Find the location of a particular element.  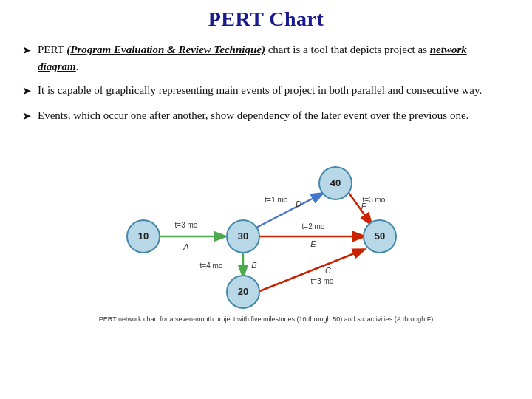

svg-text: 50 is located at coordinates (380, 236).